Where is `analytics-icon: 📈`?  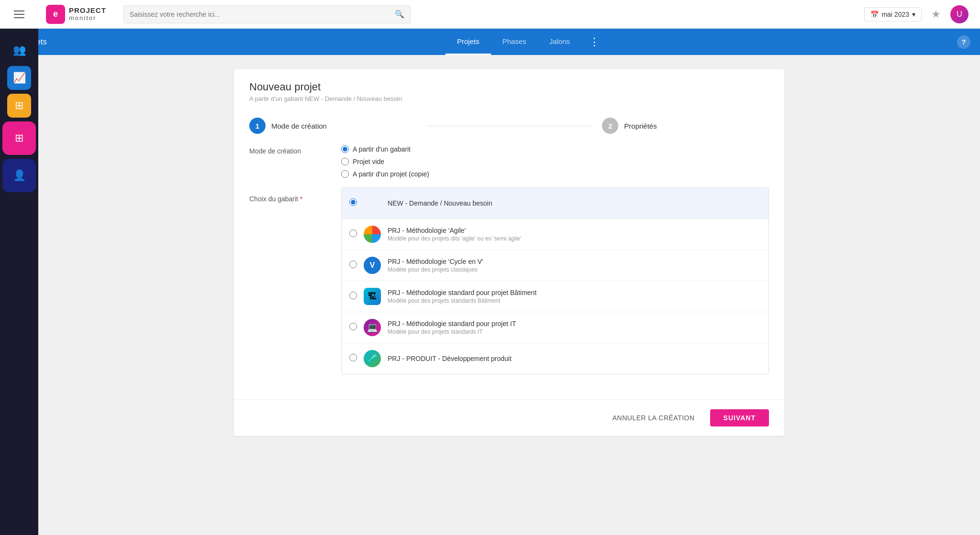
analytics-icon: 📈 is located at coordinates (19, 78).